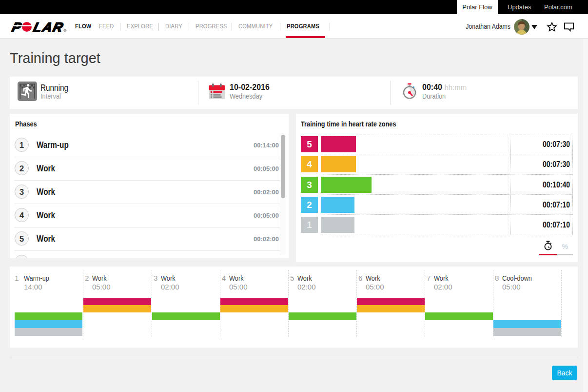 This screenshot has width=588, height=392. What do you see at coordinates (17, 27) in the screenshot?
I see `svg-text: P` at bounding box center [17, 27].